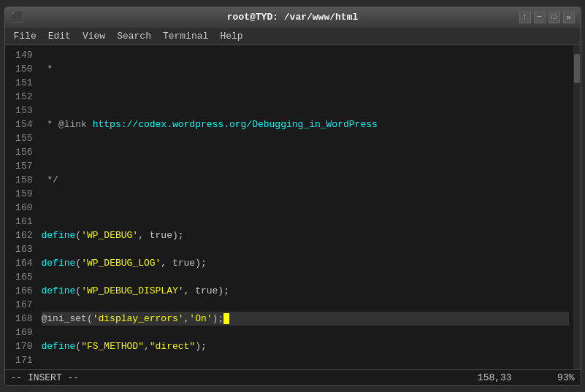 The height and width of the screenshot is (392, 585). What do you see at coordinates (293, 377) in the screenshot?
I see `status-bar: -- INSERT -- 158,33 93%` at bounding box center [293, 377].